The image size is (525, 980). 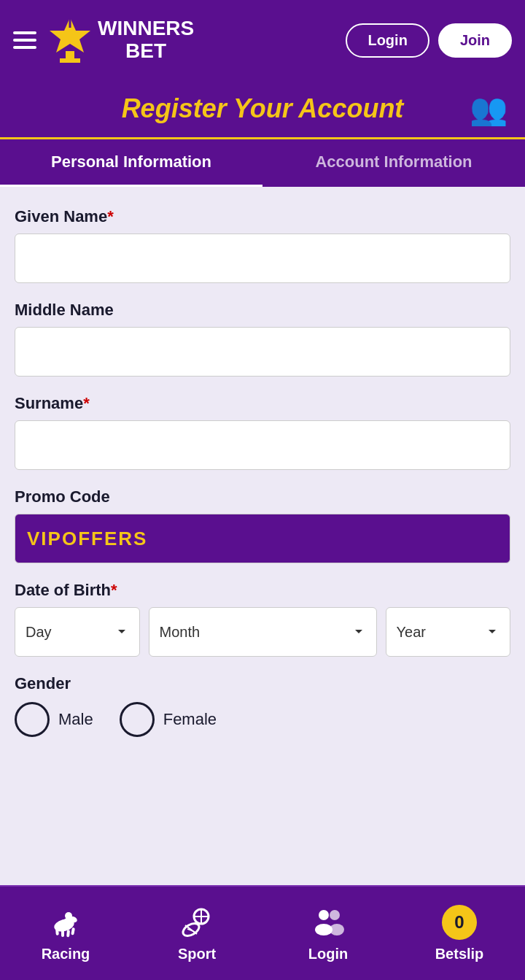 I want to click on login-icon, so click(x=328, y=922).